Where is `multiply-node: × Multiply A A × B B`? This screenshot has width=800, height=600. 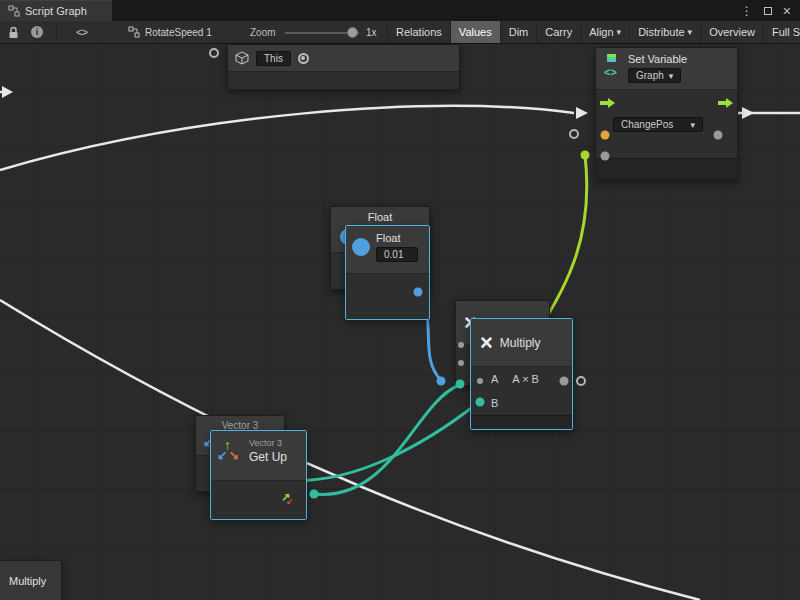
multiply-node: × Multiply A A × B B is located at coordinates (522, 374).